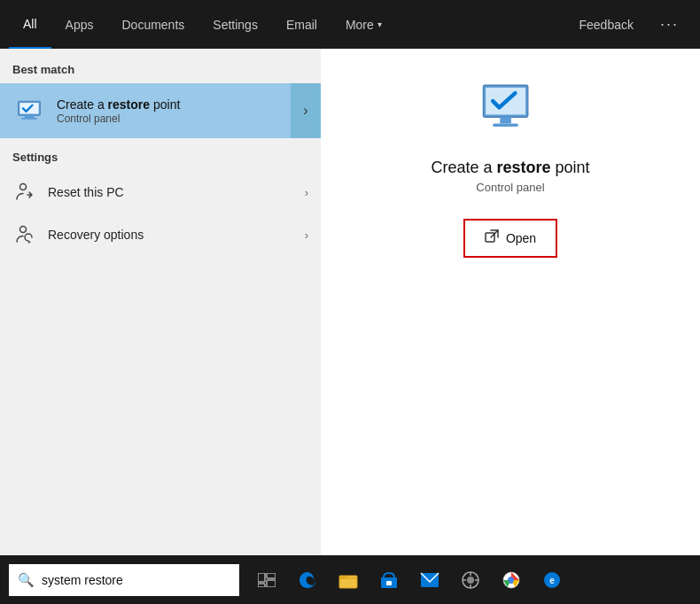 The height and width of the screenshot is (604, 700). What do you see at coordinates (552, 580) in the screenshot?
I see `misc-svg: e` at bounding box center [552, 580].